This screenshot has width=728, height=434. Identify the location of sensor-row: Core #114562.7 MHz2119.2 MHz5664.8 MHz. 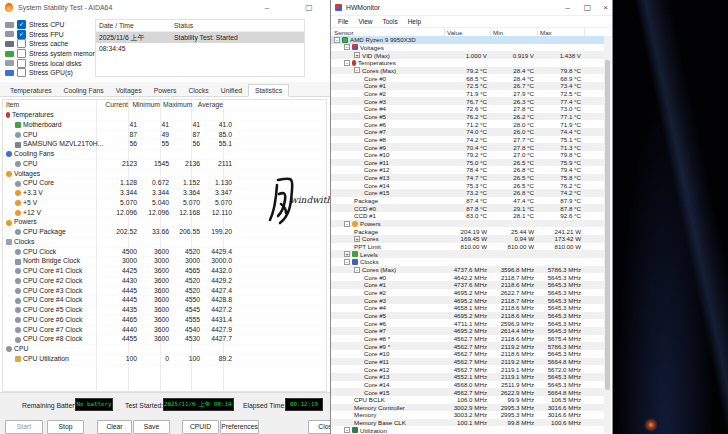
(468, 362).